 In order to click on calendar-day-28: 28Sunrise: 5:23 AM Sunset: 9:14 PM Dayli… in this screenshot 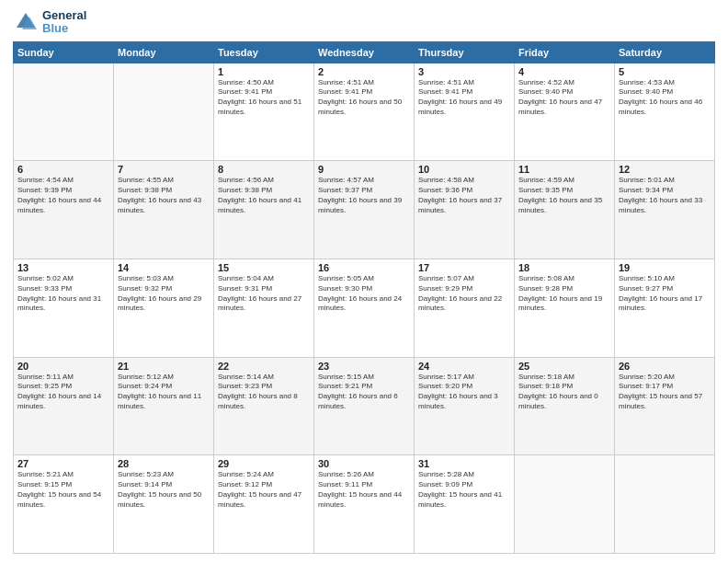, I will do `click(164, 504)`.